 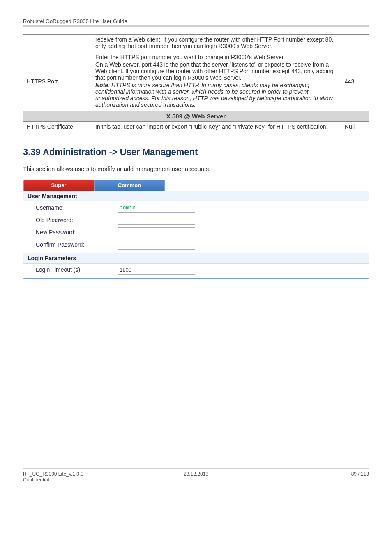 What do you see at coordinates (196, 116) in the screenshot?
I see `table-row: X.509 @ Web Server` at bounding box center [196, 116].